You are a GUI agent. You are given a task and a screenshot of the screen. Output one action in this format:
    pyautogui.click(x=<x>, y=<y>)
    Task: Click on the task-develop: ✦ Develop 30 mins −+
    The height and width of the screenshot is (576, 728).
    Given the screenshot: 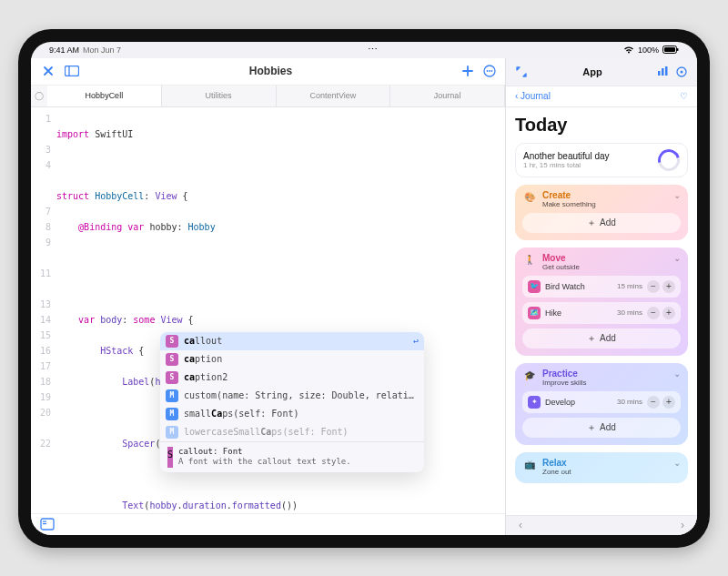 What is the action you would take?
    pyautogui.click(x=602, y=402)
    